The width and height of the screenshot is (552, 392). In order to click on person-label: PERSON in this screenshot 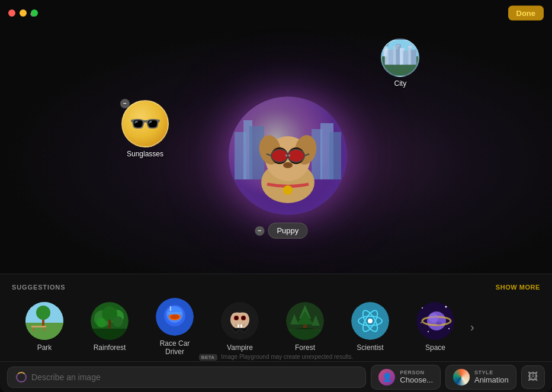, I will do `click(416, 372)`.